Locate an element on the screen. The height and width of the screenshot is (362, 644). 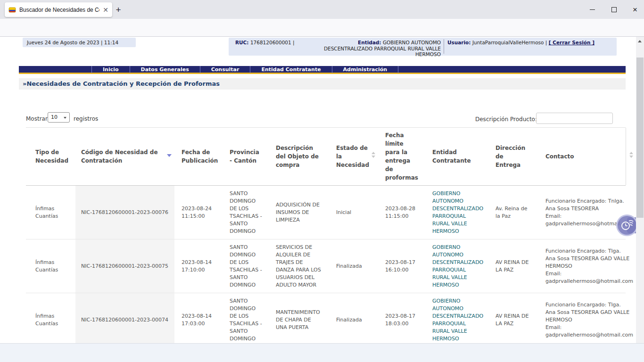
col-header-descripcion: Descripción del Objeto de compra is located at coordinates (301, 156).